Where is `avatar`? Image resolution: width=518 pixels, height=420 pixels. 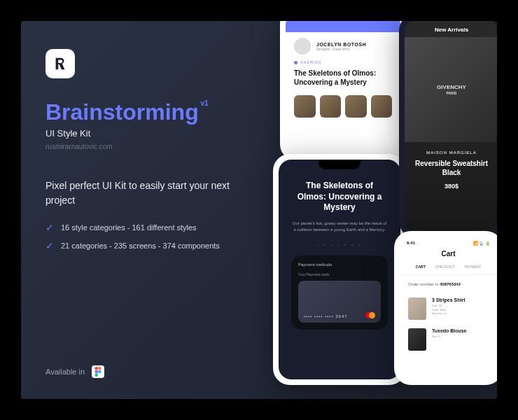
avatar is located at coordinates (302, 46).